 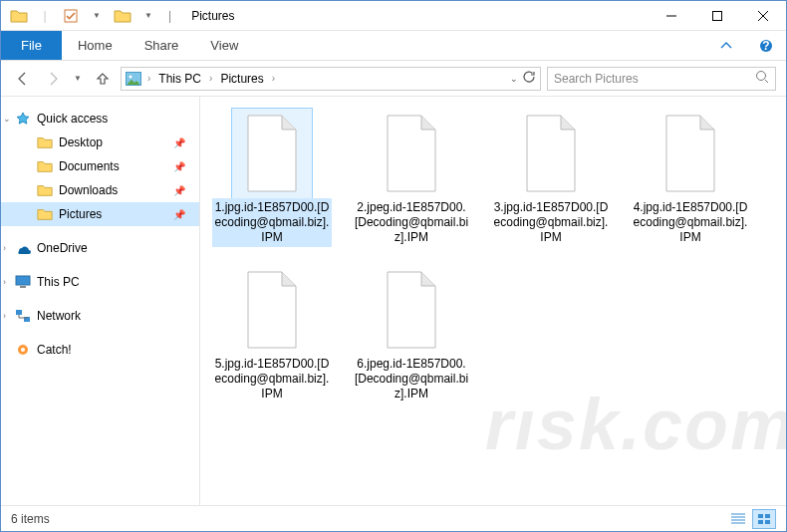 What do you see at coordinates (213, 16) in the screenshot?
I see `window-title: Pictures` at bounding box center [213, 16].